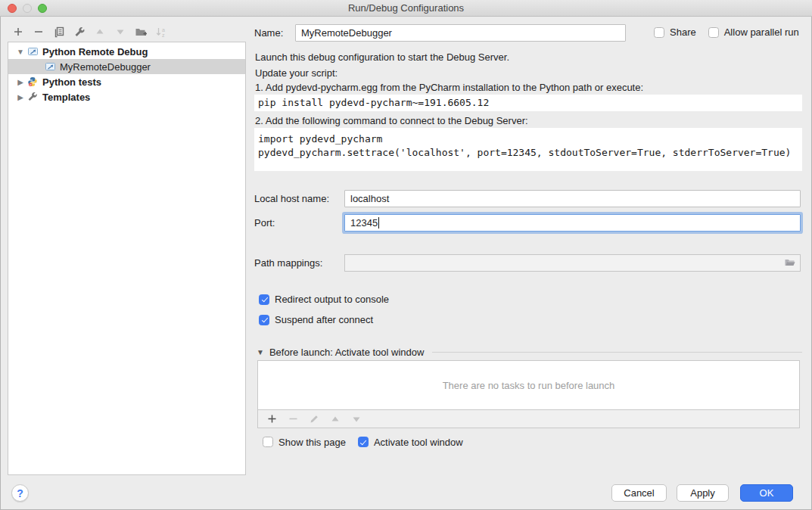 This screenshot has width=812, height=510. I want to click on show-this-page-row: Show this page, so click(304, 442).